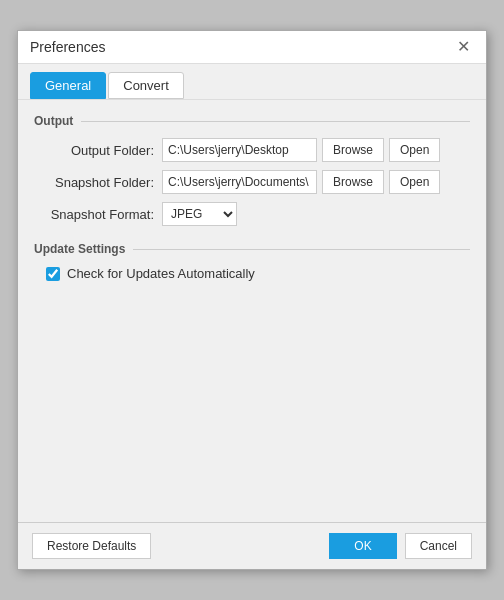 Image resolution: width=504 pixels, height=600 pixels. Describe the element at coordinates (94, 214) in the screenshot. I see `snapshot-format-label: Snapshot Format:` at that location.